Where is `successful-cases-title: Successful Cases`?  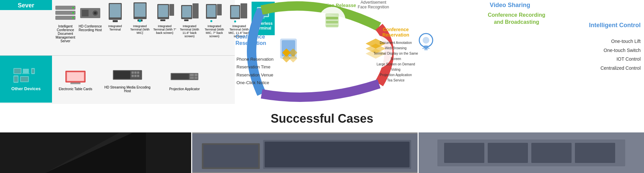 successful-cases-title: Successful Cases is located at coordinates (322, 119).